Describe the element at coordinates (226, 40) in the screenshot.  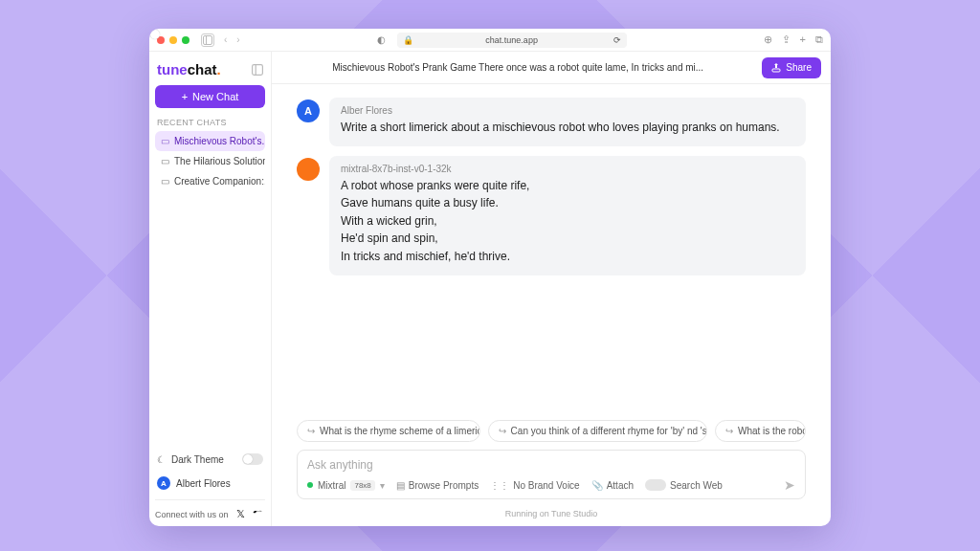
I see `back-icon: ‹` at that location.